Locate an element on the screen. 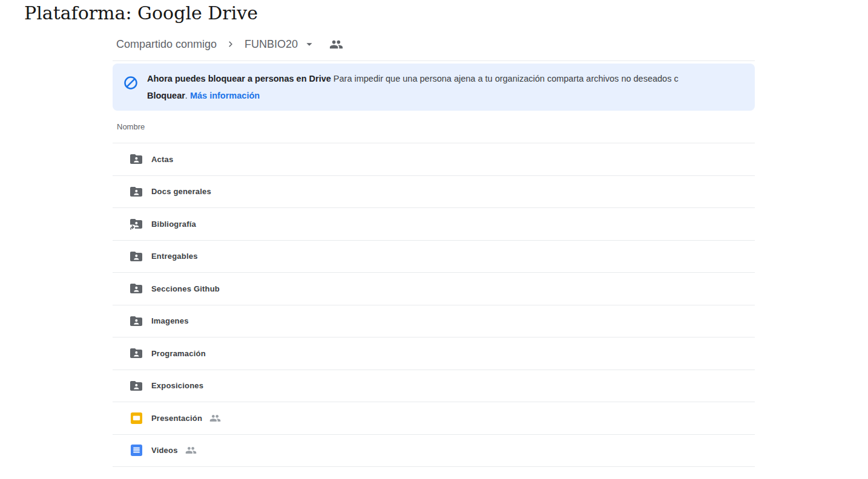 The image size is (868, 479). item-label: Programación is located at coordinates (179, 353).